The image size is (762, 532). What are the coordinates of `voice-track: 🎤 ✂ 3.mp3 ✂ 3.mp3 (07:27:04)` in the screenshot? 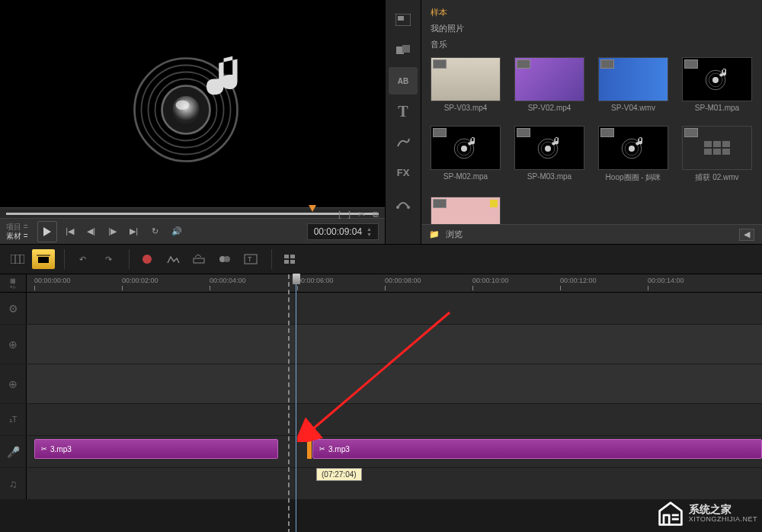 It's located at (381, 452).